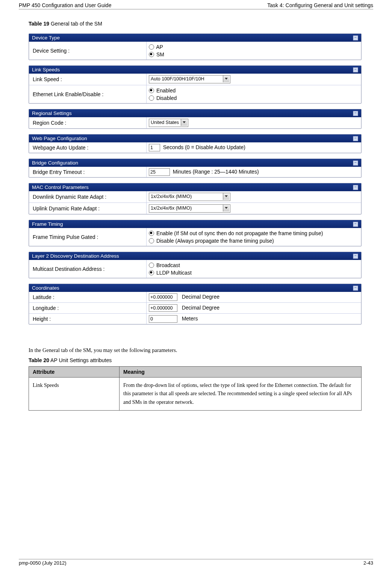 The height and width of the screenshot is (568, 392). Describe the element at coordinates (88, 123) in the screenshot. I see `region-code-label: Region Code :` at that location.